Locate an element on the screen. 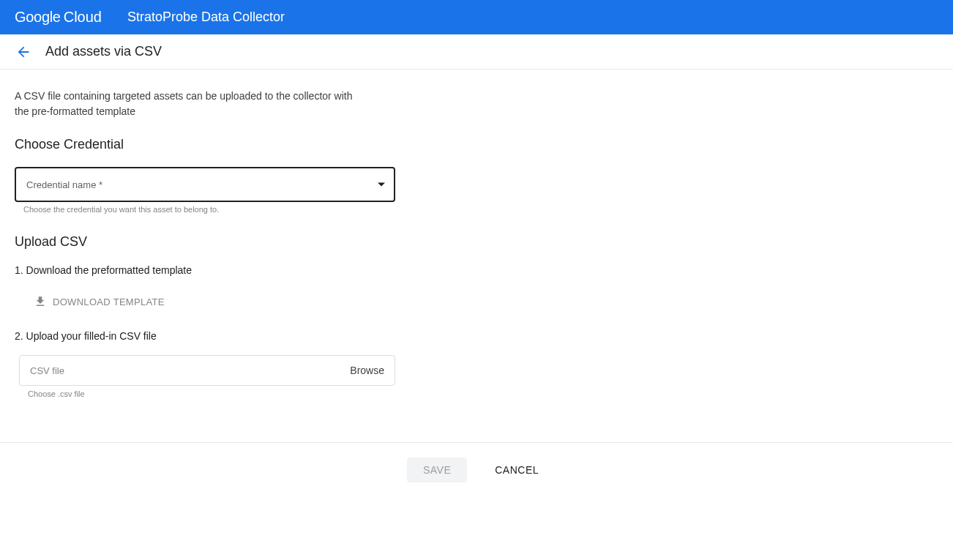  upload-heading: Upload CSV is located at coordinates (205, 242).